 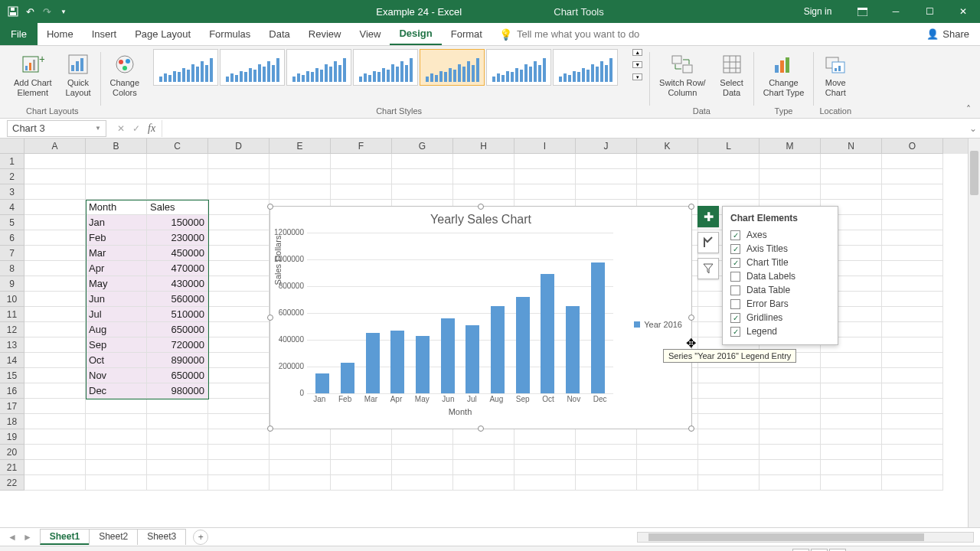 I want to click on row-header: 22, so click(x=12, y=483).